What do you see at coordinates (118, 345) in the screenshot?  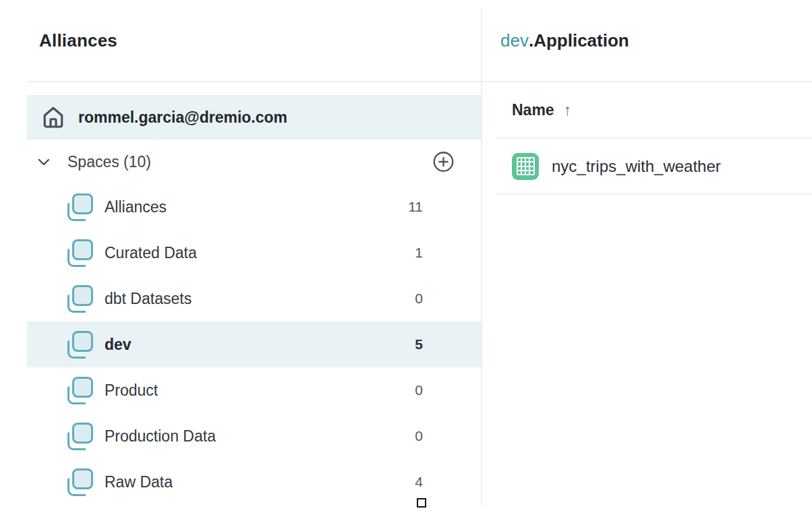 I see `space-name: dev` at bounding box center [118, 345].